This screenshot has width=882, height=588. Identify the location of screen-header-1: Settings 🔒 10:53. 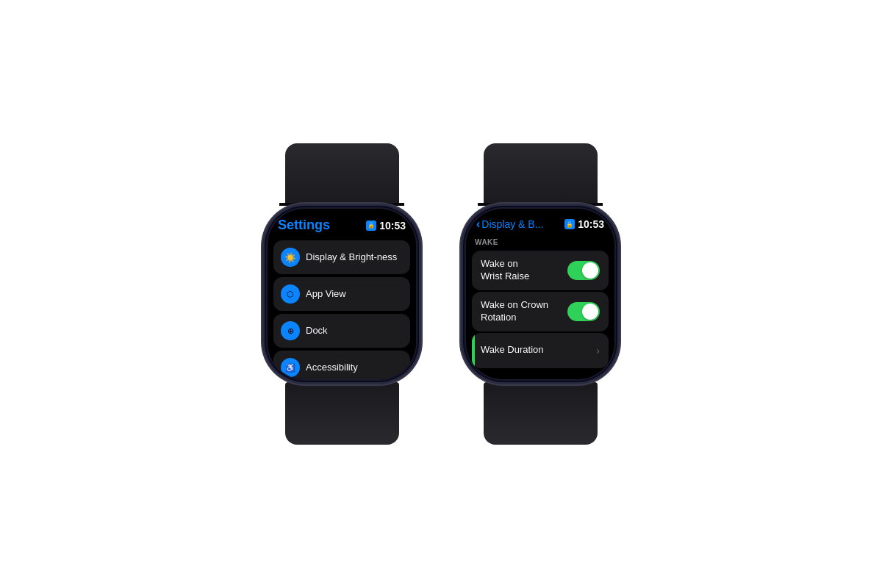
(342, 223).